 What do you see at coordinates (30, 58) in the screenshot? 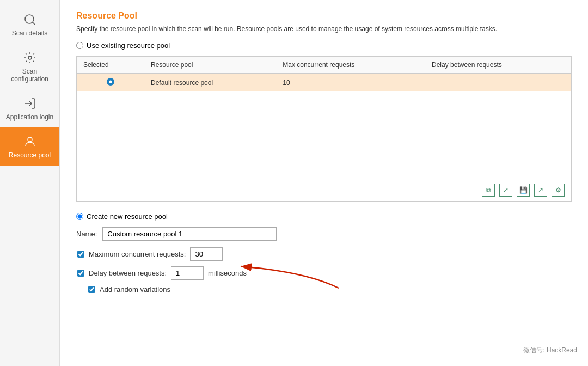
I see `scan-configuration-icon` at bounding box center [30, 58].